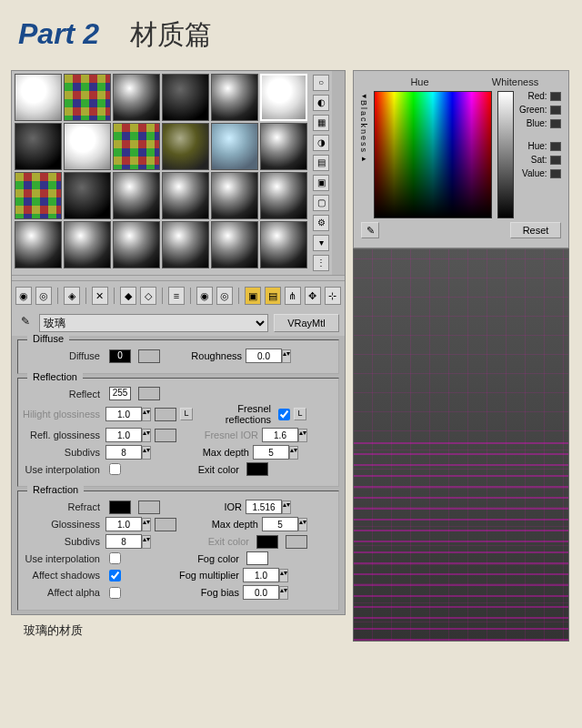 The height and width of the screenshot is (728, 582). Describe the element at coordinates (124, 414) in the screenshot. I see `hilight-input` at that location.